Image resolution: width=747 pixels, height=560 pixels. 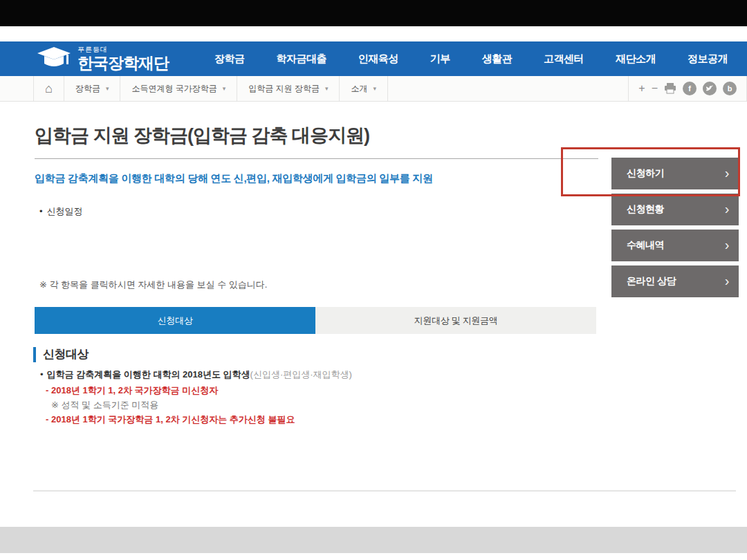 What do you see at coordinates (675, 174) in the screenshot?
I see `apply-button: 신청하기 ›` at bounding box center [675, 174].